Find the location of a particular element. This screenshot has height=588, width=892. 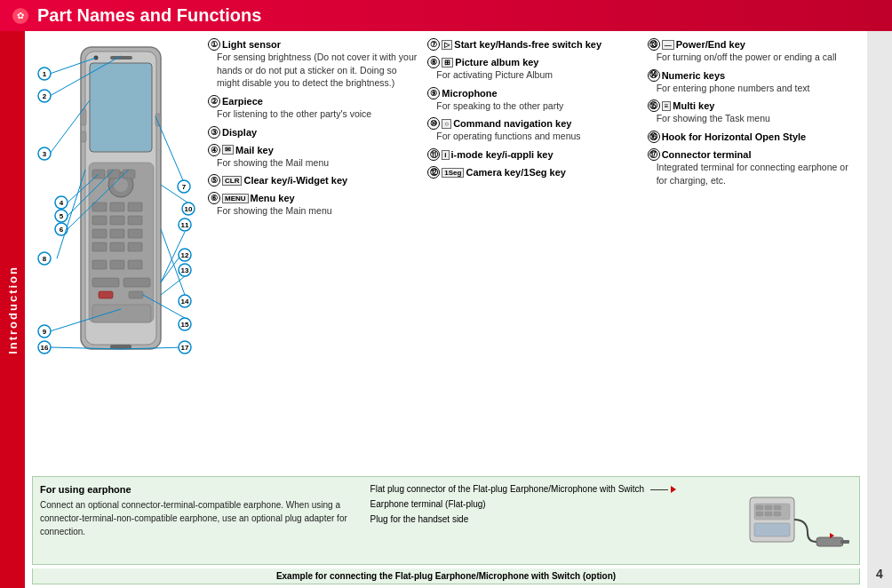

item-num-1: ① is located at coordinates (214, 44).